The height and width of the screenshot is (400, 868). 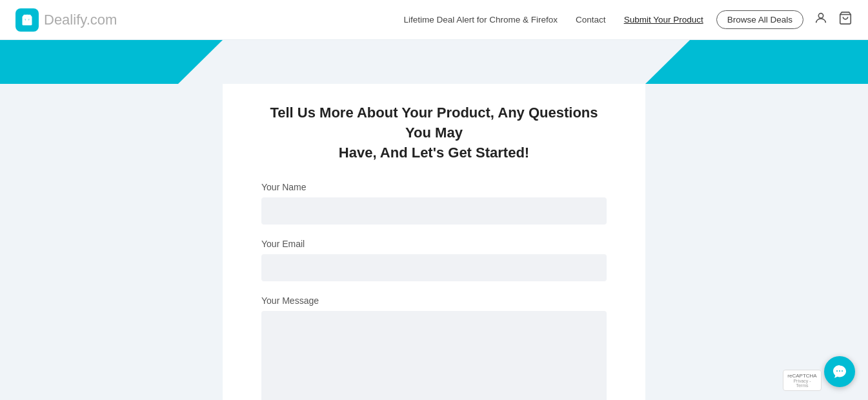 What do you see at coordinates (434, 211) in the screenshot?
I see `name-input` at bounding box center [434, 211].